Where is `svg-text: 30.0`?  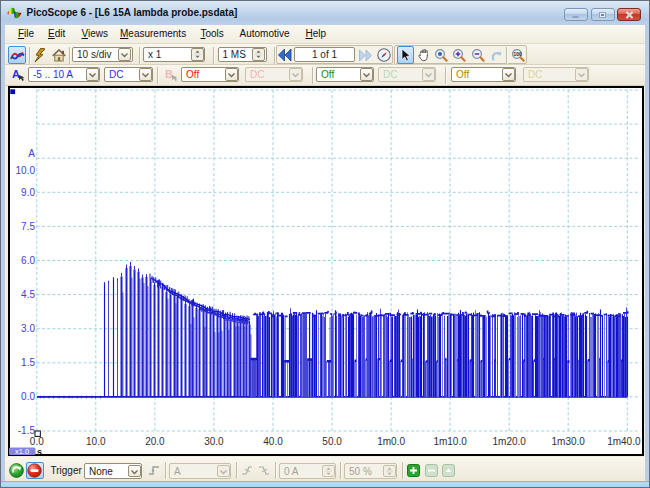 svg-text: 30.0 is located at coordinates (214, 442).